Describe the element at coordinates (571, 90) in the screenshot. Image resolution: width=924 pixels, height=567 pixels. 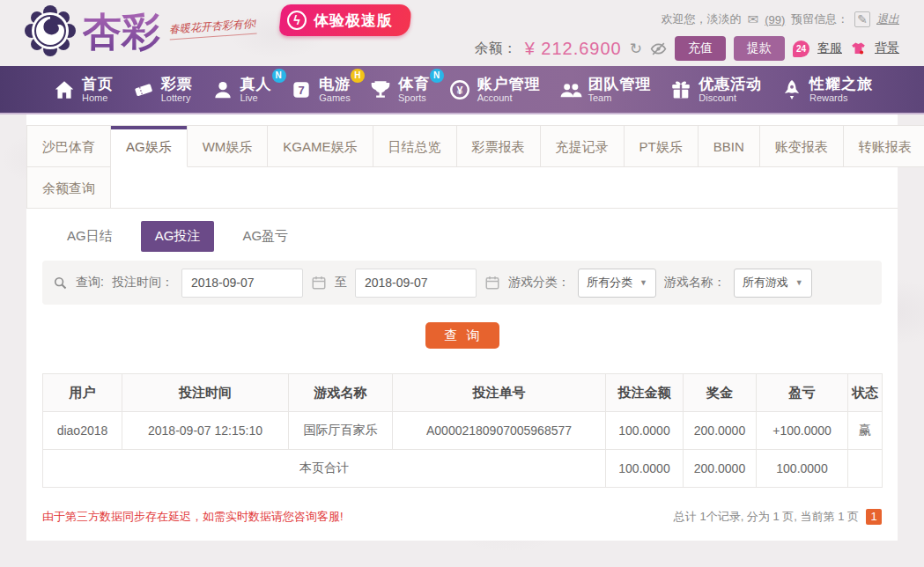
I see `team-people-icon` at that location.